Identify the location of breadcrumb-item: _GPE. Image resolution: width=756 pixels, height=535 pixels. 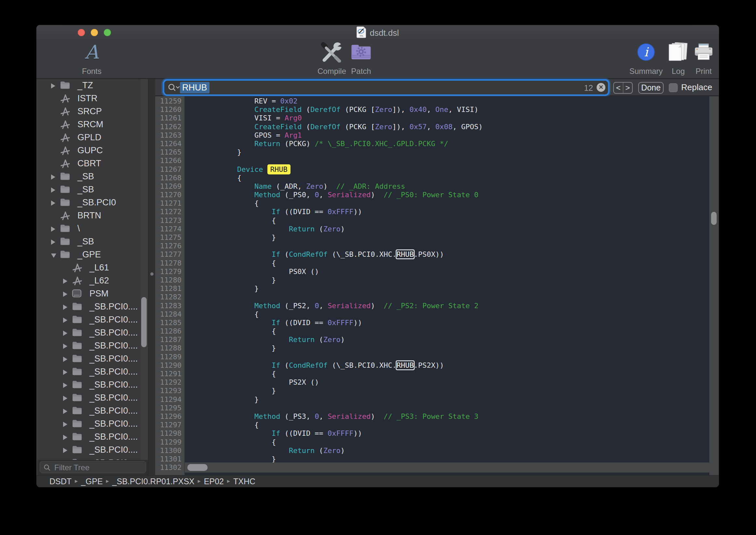
(92, 482).